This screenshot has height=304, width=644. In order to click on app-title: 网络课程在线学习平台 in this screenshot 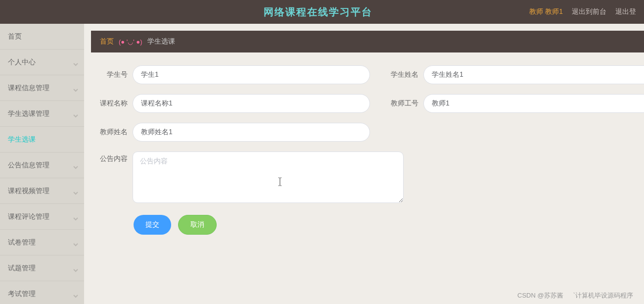, I will do `click(318, 12)`.